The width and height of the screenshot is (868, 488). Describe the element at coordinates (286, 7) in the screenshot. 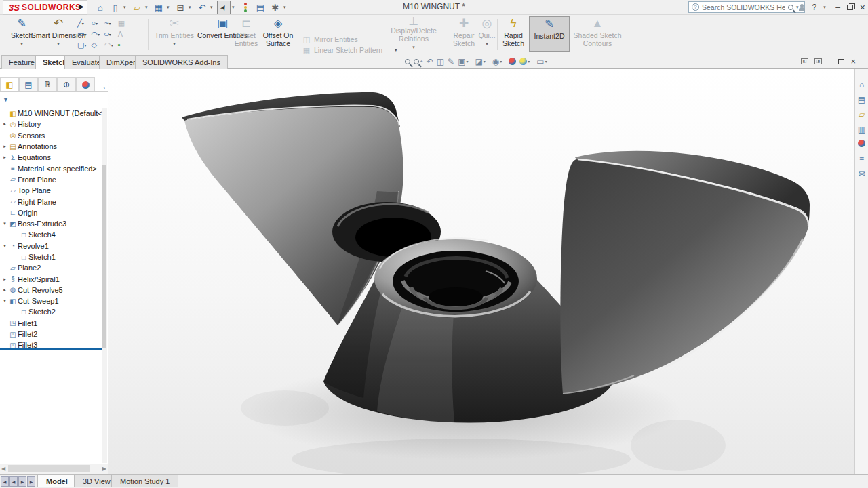

I see `settings-caret-icon: ▾` at that location.